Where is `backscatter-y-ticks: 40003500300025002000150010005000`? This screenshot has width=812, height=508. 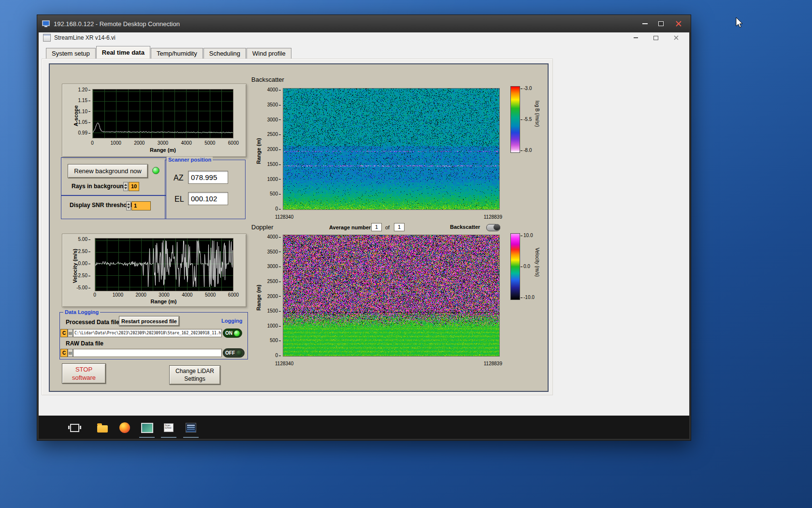
backscatter-y-ticks: 40003500300025002000150010005000 is located at coordinates (271, 149).